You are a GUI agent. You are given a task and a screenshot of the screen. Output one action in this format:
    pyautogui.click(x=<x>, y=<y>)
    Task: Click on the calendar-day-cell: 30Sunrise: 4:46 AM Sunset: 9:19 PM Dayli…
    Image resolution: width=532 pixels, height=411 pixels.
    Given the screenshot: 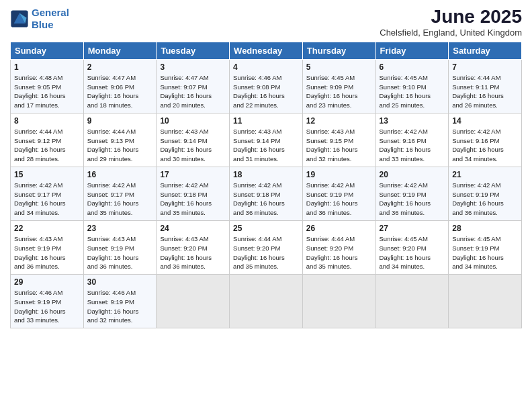 What is the action you would take?
    pyautogui.click(x=120, y=302)
    